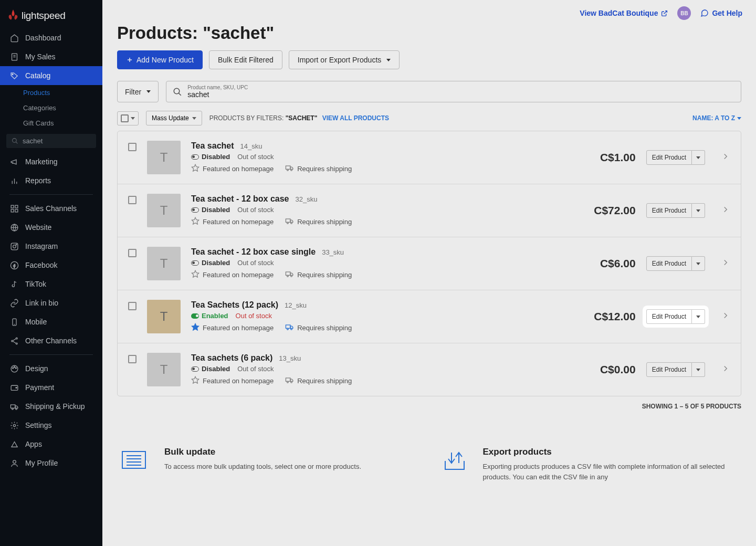 The width and height of the screenshot is (756, 546). I want to click on sidebar-item-tiktok: TikTok, so click(51, 284).